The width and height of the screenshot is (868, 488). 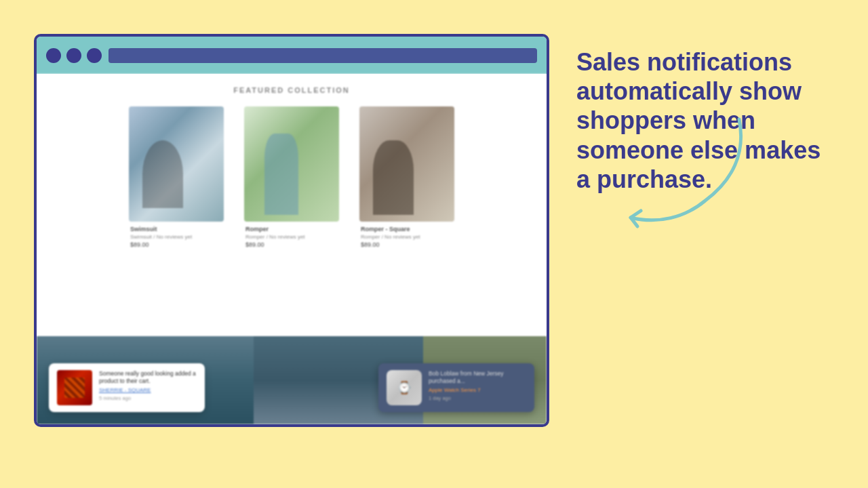 I want to click on right-text-panel: Sales notifications automatically show s…, so click(x=702, y=114).